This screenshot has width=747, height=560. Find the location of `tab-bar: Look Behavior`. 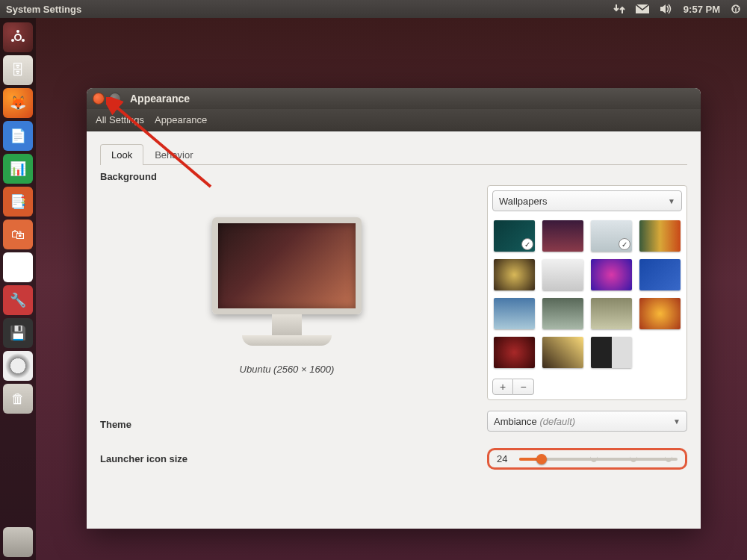

tab-bar: Look Behavior is located at coordinates (394, 154).